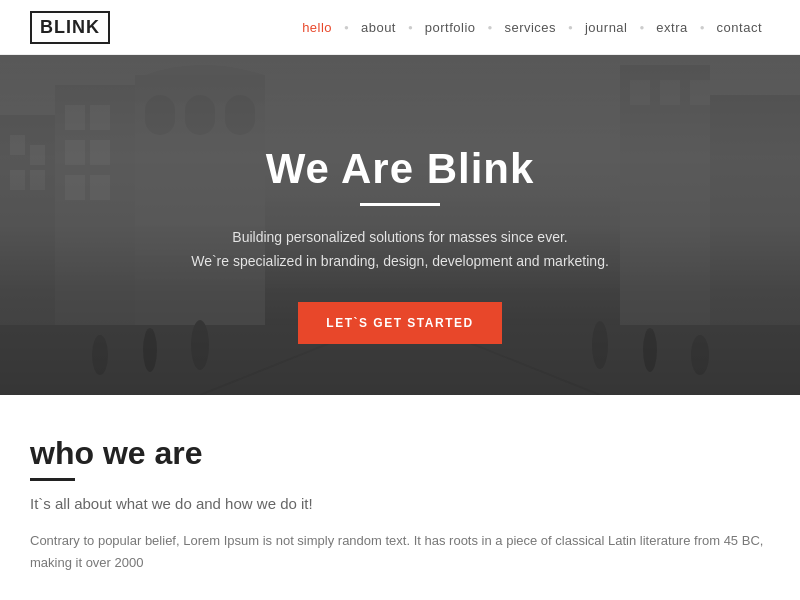 This screenshot has width=800, height=600. What do you see at coordinates (740, 28) in the screenshot?
I see `nav-contact: contact` at bounding box center [740, 28].